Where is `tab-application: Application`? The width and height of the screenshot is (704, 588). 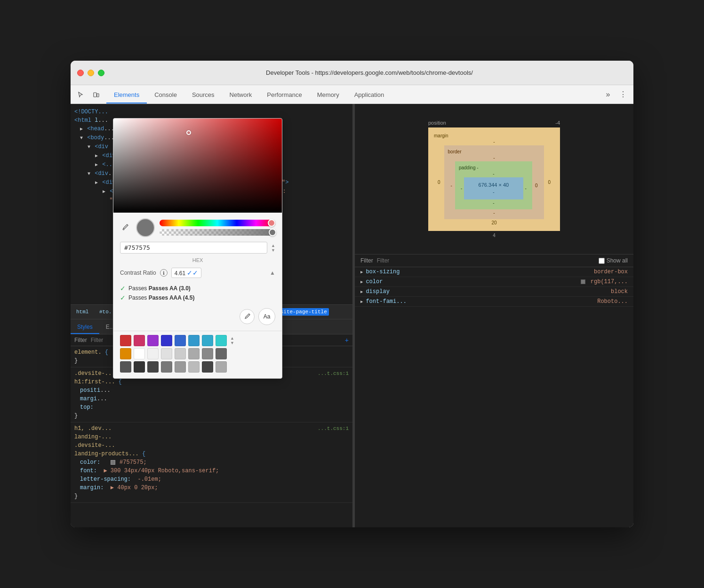 tab-application: Application is located at coordinates (369, 95).